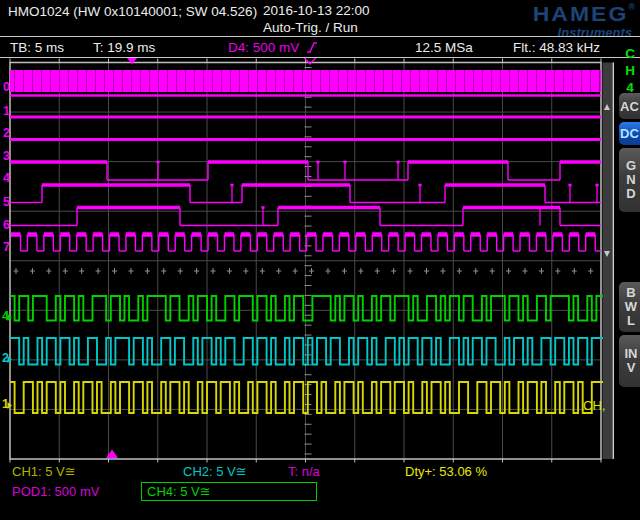 The width and height of the screenshot is (640, 520). I want to click on digital-channel-label-0: 0, so click(6, 87).